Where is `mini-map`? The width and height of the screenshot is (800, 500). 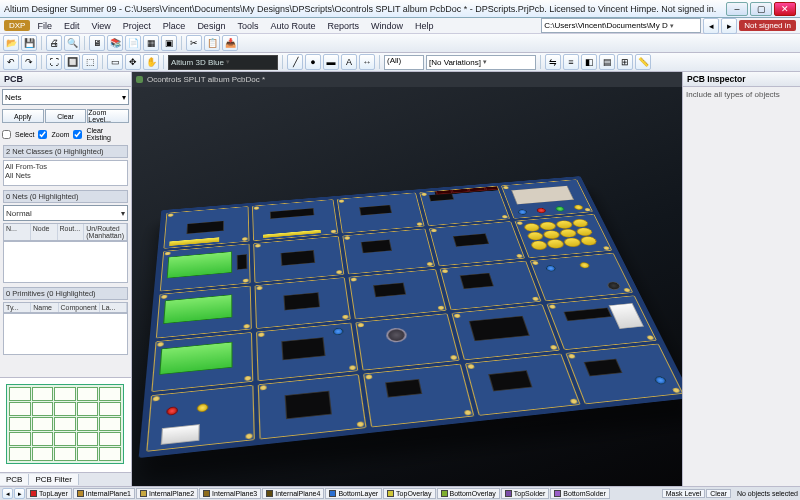 mini-map is located at coordinates (66, 424).